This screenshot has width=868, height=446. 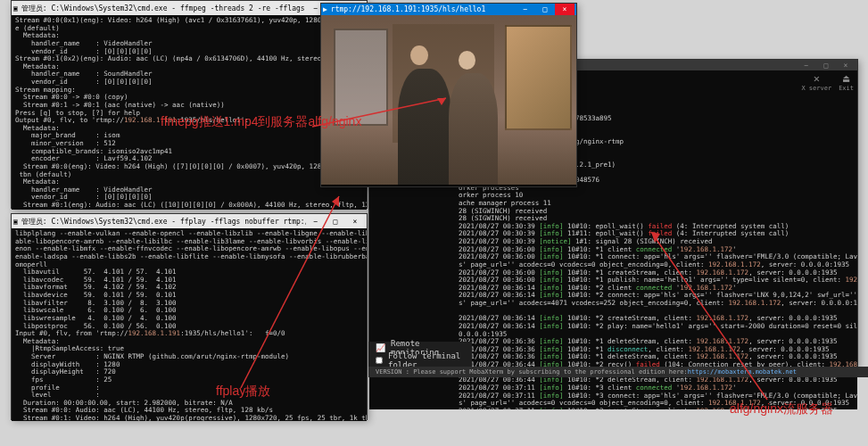 I want to click on video-frame, so click(x=449, y=100).